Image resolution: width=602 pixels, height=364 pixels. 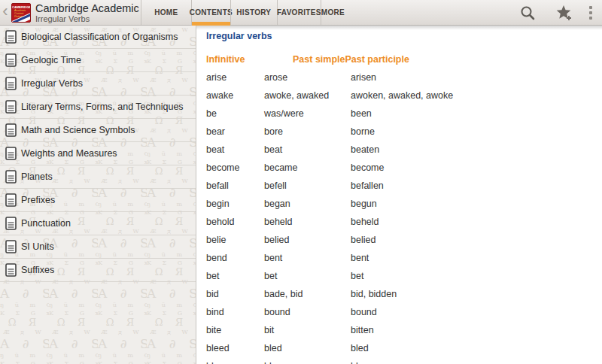 I want to click on cell-infinitive: behold, so click(x=235, y=222).